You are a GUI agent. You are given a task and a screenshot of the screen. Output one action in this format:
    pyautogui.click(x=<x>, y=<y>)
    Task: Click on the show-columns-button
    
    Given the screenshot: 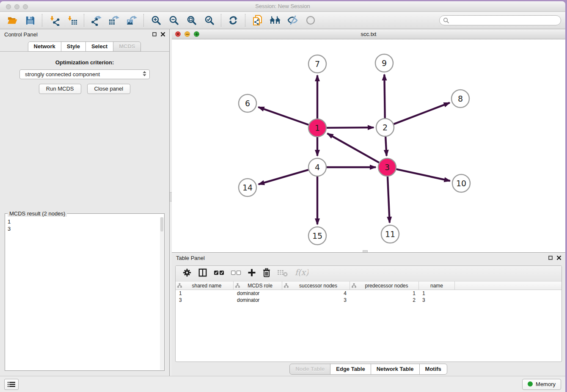 What is the action you would take?
    pyautogui.click(x=203, y=273)
    